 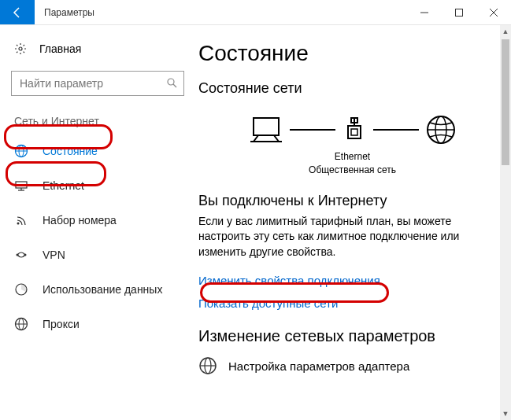 I want to click on sidebar-item-ethernet: Ethernet, so click(x=98, y=186).